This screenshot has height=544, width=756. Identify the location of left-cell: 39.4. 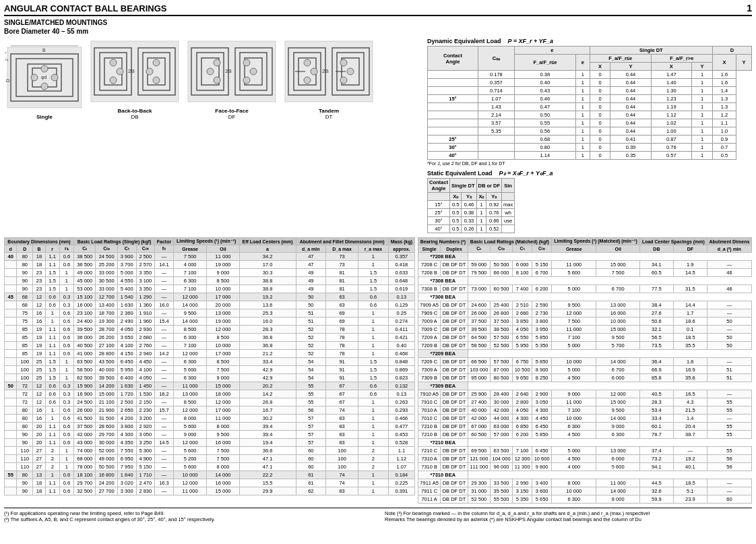
(267, 427).